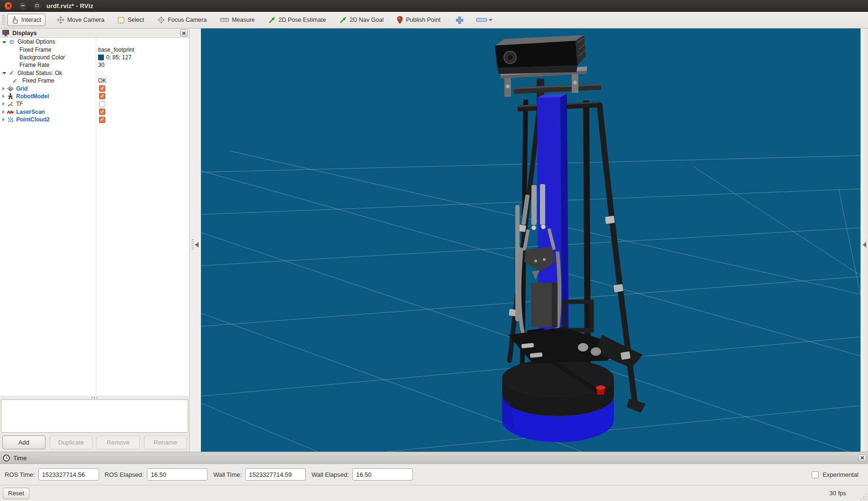 This screenshot has width=868, height=501. Describe the element at coordinates (61, 20) in the screenshot. I see `move-arrows-icon` at that location.